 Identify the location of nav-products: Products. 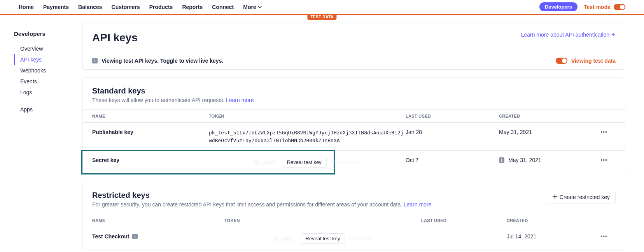
(161, 7).